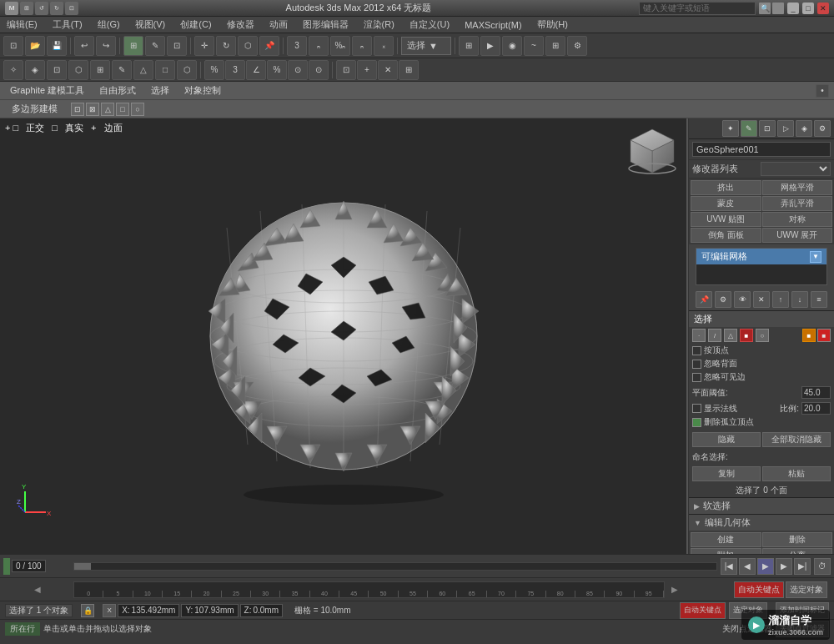 This screenshot has height=644, width=834. I want to click on menu-modifier: 修改器, so click(240, 25).